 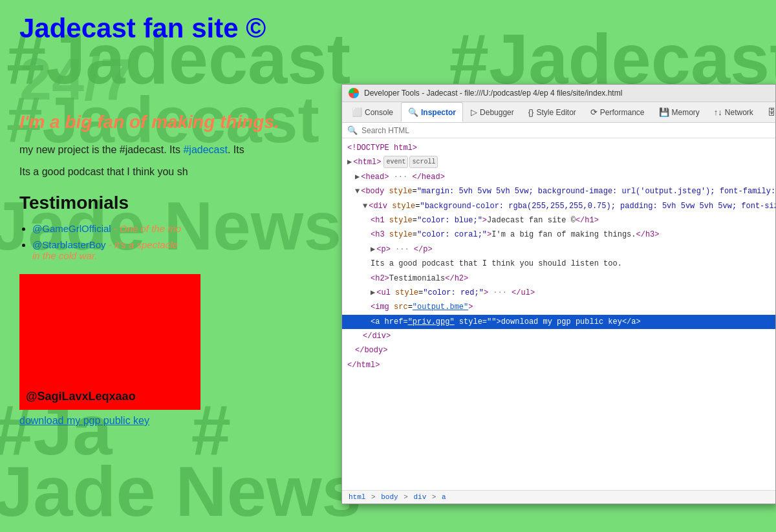 I want to click on tab-performance: ⟳ Performance, so click(x=618, y=112).